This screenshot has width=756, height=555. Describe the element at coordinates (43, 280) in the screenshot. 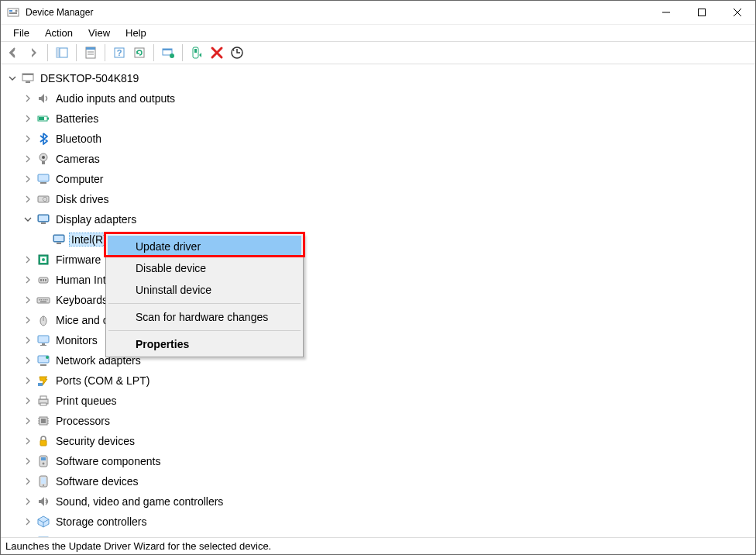

I see `hid-icon` at that location.